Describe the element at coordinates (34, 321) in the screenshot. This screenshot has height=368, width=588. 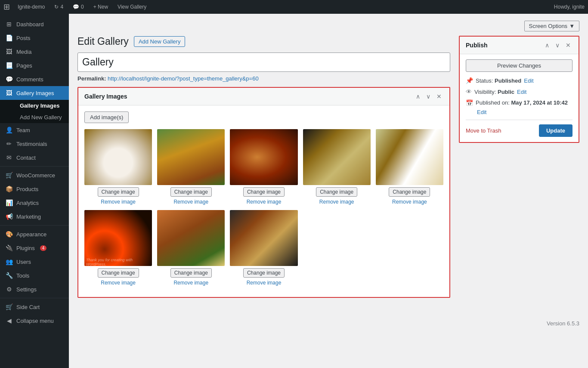
I see `sidebar-item-collapse: ◀ Collapse menu` at that location.